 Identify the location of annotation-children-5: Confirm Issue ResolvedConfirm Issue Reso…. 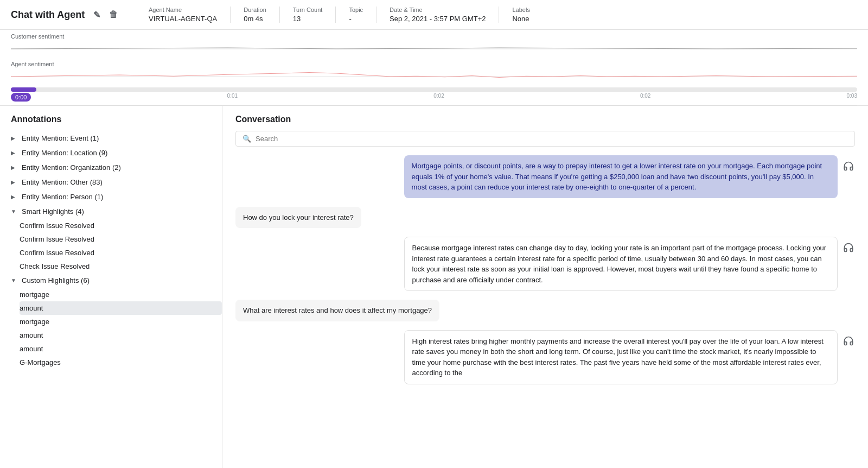
(111, 246).